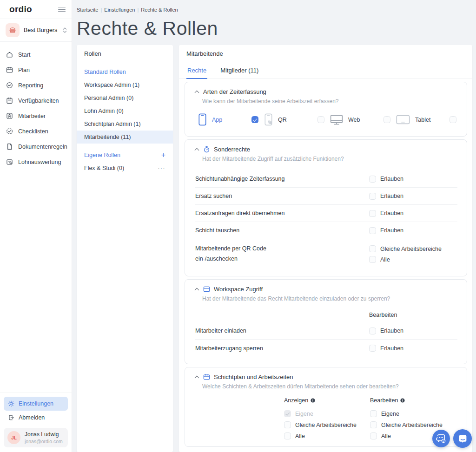  Describe the element at coordinates (125, 120) in the screenshot. I see `roles-list: Standard Rollen Workspace Admin (1) Pers…` at that location.